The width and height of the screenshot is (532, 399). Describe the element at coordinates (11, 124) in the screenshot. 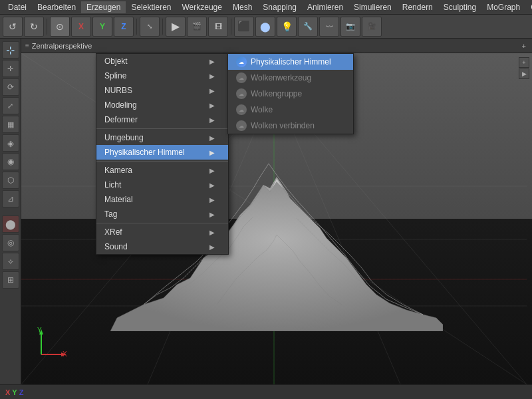

I see `tool5: ▦` at that location.